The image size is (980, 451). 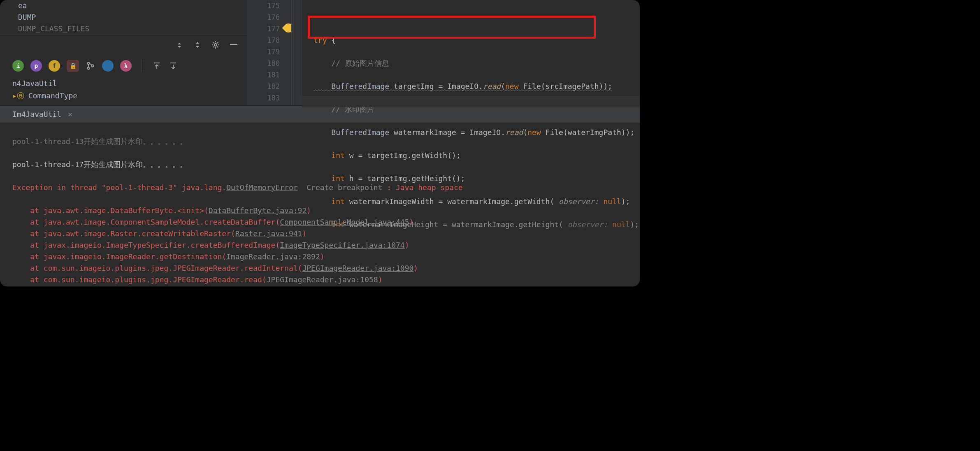 I want to click on line-number: 175, so click(x=263, y=6).